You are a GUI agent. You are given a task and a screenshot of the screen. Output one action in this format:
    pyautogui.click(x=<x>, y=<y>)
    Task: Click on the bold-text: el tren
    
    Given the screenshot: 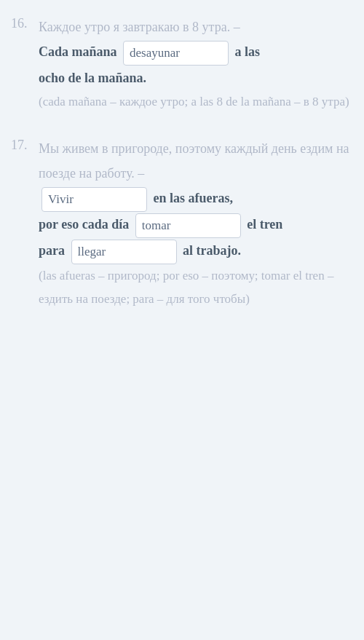 What is the action you would take?
    pyautogui.click(x=264, y=224)
    